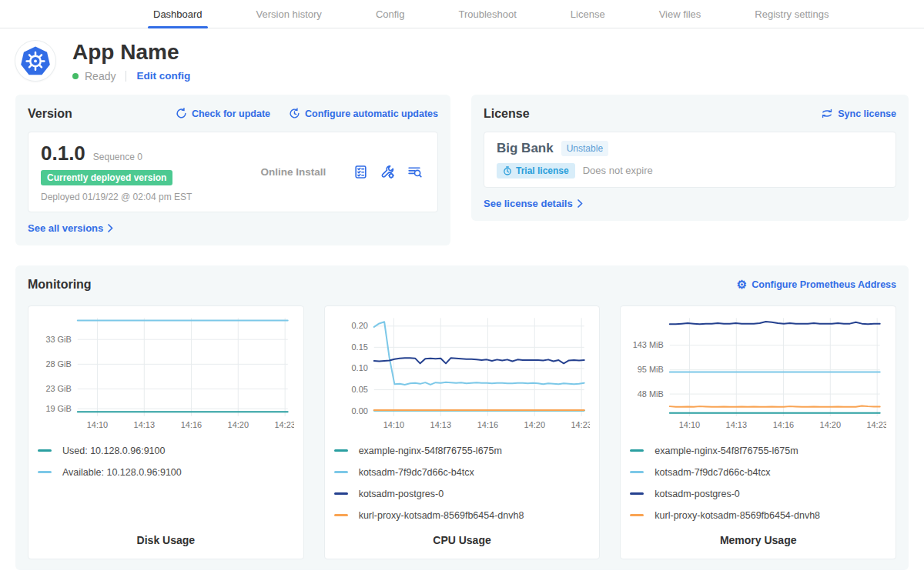  Describe the element at coordinates (462, 372) in the screenshot. I see `line-chart: 0.000.050.100.150.2014:1014:1314:1614:20…` at that location.